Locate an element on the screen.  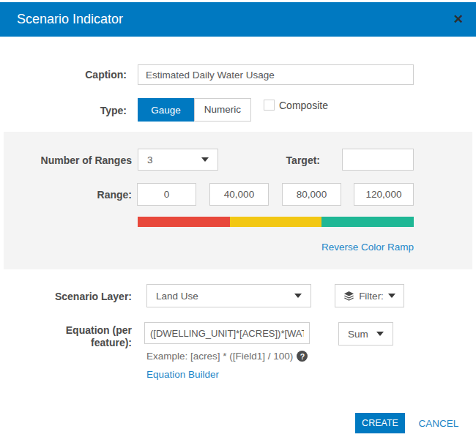
scenario-layer-value: Land Use is located at coordinates (221, 296).